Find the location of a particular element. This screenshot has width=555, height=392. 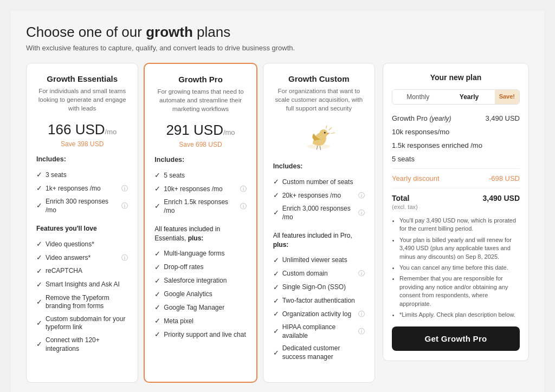

plan-save-pro: Save 698 USD is located at coordinates (201, 145).